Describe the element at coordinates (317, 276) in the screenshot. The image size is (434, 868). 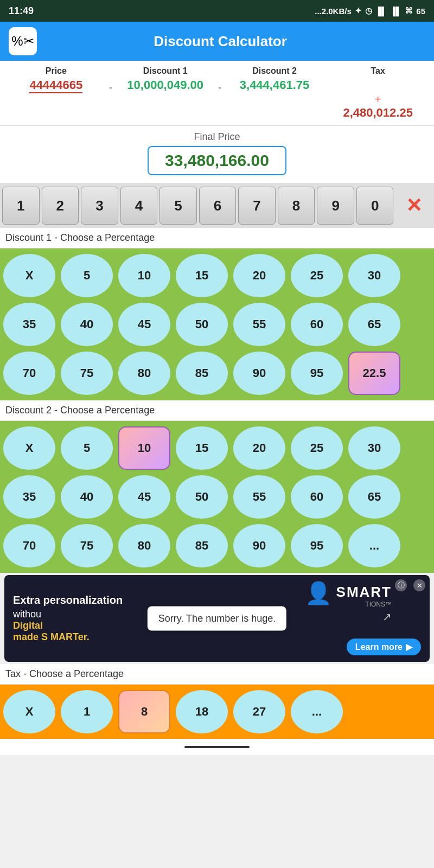
I see `discount1-pct-25: 25` at that location.